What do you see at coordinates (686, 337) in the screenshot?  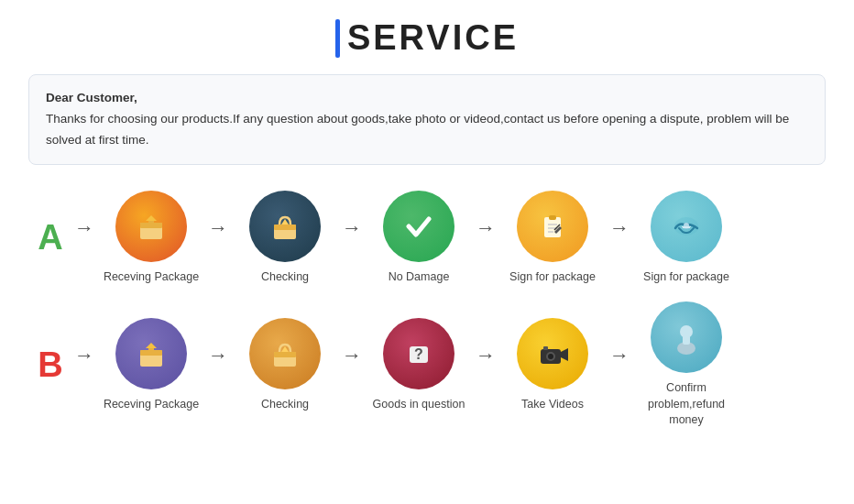 I see `icon-person-skyblue` at bounding box center [686, 337].